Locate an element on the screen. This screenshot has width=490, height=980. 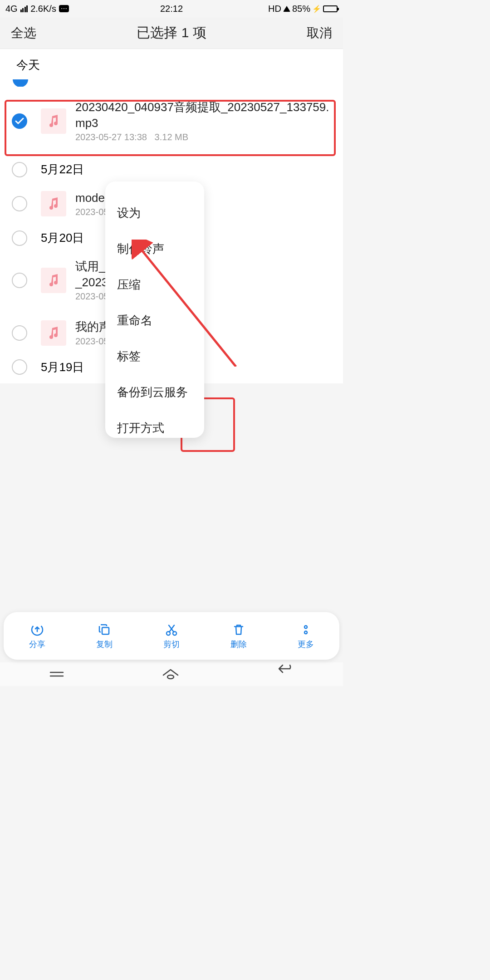
file-row-selected: 20230420_040937音频提取_20230527_133759.mp3 … is located at coordinates (172, 121).